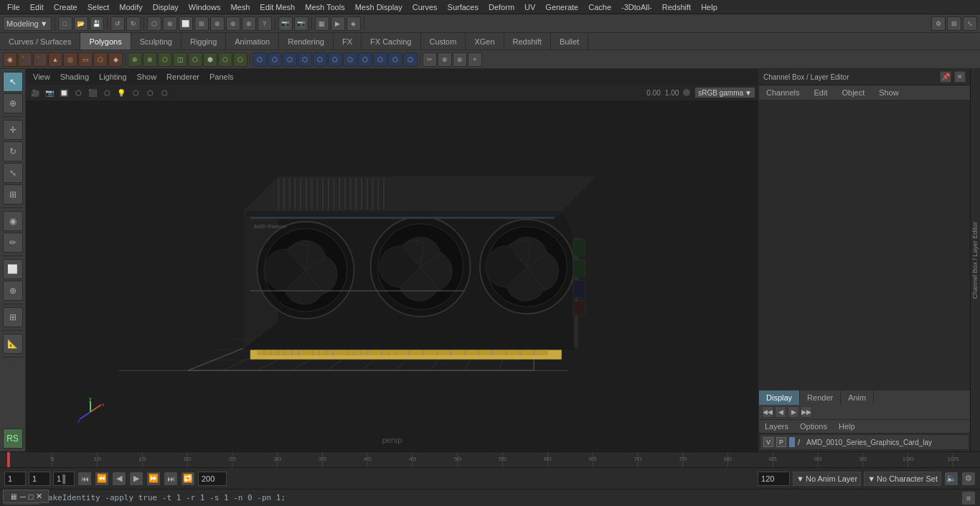 The height and width of the screenshot is (506, 980). Describe the element at coordinates (260, 60) in the screenshot. I see `extrude-btn: ⬡` at that location.